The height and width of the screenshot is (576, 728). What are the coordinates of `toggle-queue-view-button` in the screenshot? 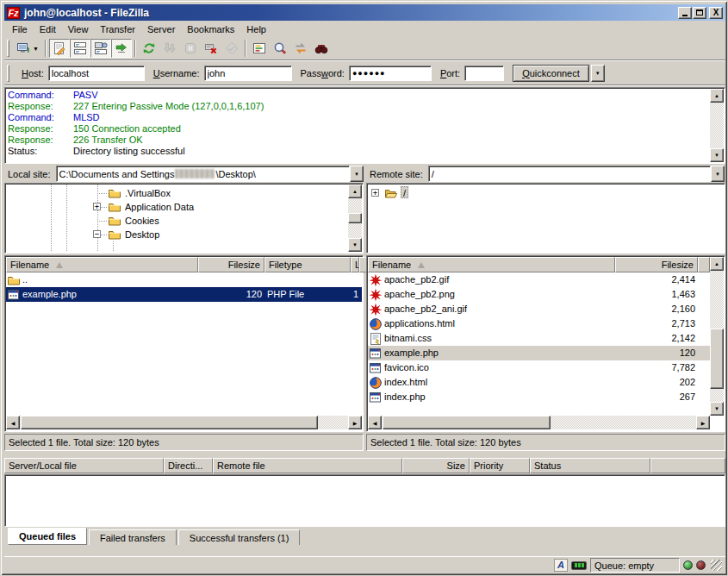 It's located at (121, 48).